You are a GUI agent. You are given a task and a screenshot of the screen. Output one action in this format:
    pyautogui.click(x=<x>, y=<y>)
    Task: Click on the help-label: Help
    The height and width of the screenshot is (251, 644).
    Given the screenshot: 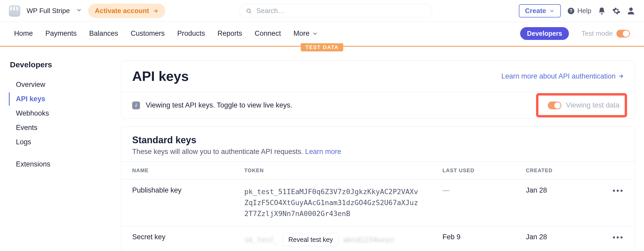 What is the action you would take?
    pyautogui.click(x=585, y=11)
    